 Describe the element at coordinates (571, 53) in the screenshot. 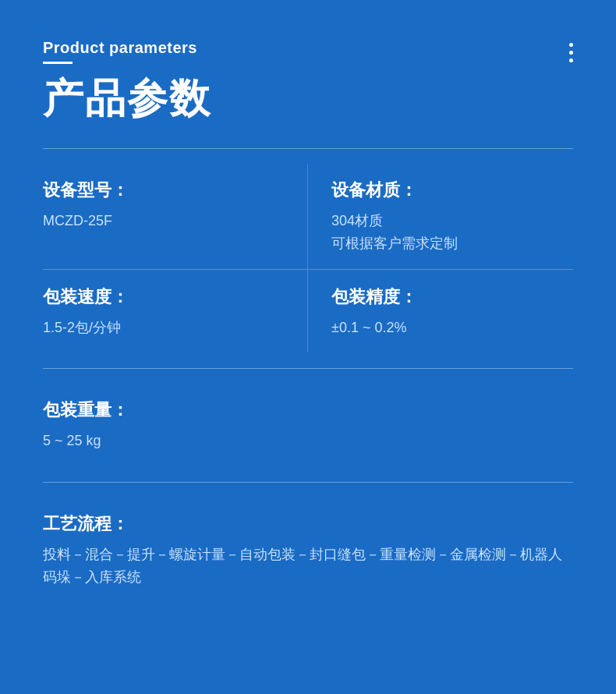

I see `more-options-icon` at that location.